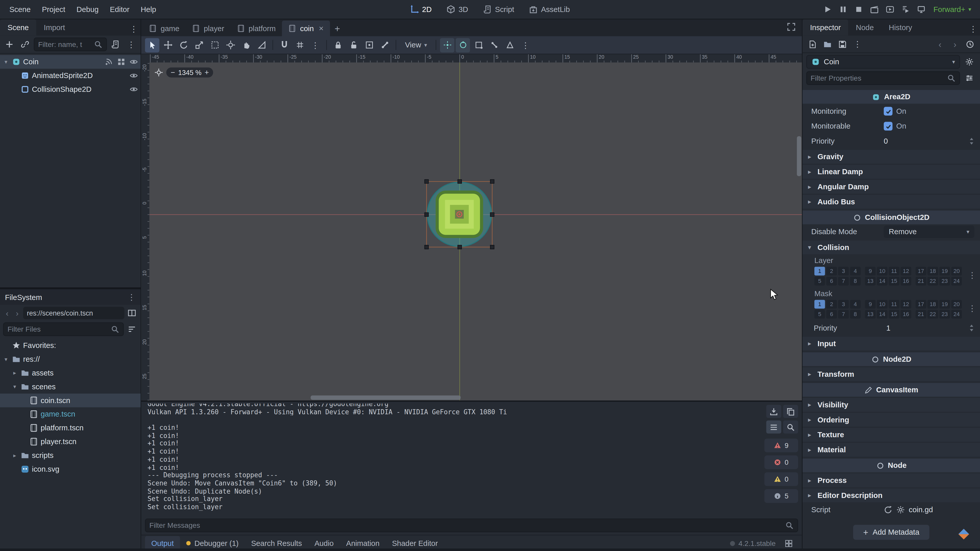 Image resolution: width=980 pixels, height=551 pixels. Describe the element at coordinates (70, 456) in the screenshot. I see `file-row-scripts: ▸scripts` at that location.